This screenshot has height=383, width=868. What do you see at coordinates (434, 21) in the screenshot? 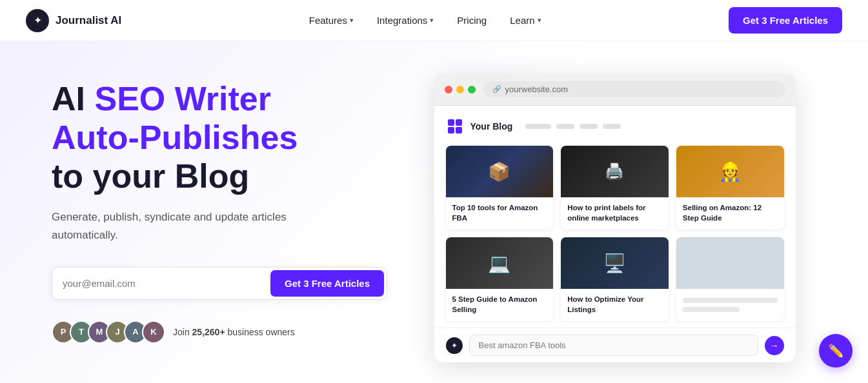
I see `navbar: ✦ Journalist AI Features ▾ Integrations …` at bounding box center [434, 21].